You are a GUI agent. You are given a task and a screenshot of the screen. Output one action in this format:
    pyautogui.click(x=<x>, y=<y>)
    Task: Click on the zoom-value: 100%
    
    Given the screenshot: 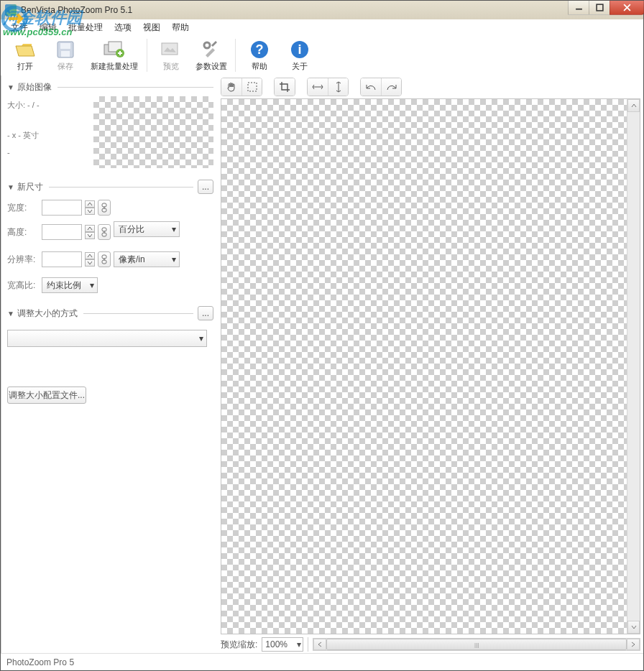 What is the action you would take?
    pyautogui.click(x=276, y=644)
    